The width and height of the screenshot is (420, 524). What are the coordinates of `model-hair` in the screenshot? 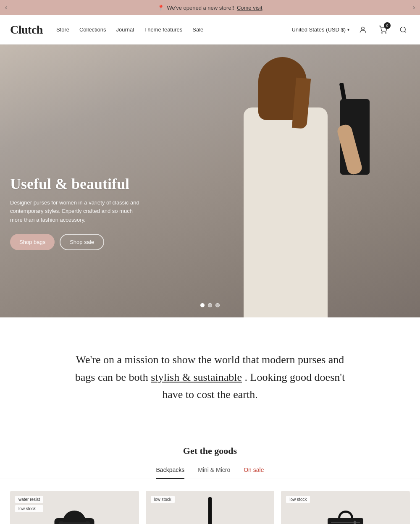 It's located at (282, 89).